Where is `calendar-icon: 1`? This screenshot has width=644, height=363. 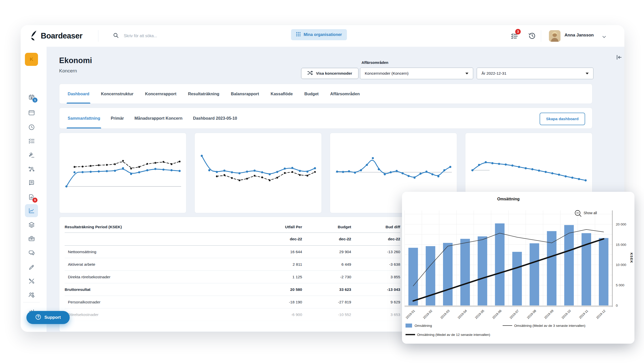 calendar-icon: 1 is located at coordinates (31, 97).